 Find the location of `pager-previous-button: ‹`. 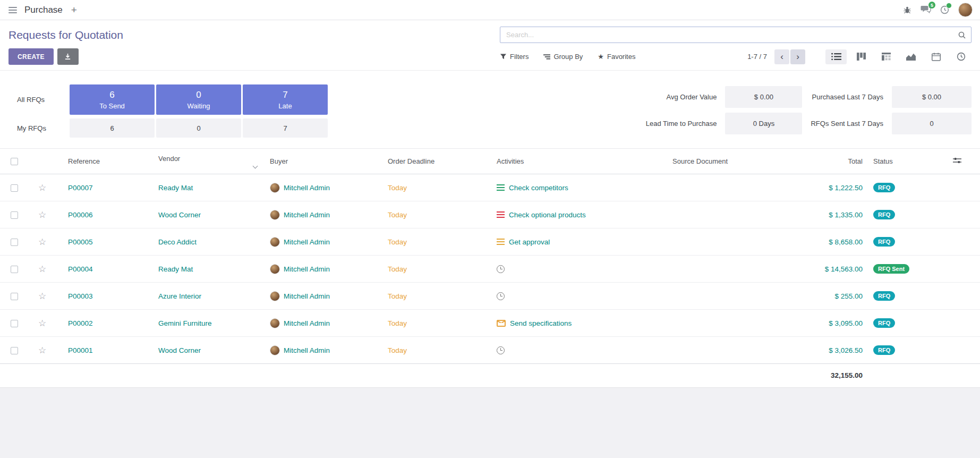

pager-previous-button: ‹ is located at coordinates (782, 57).